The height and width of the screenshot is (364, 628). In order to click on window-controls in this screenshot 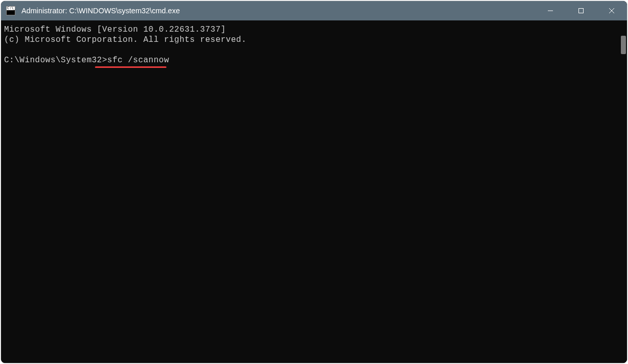, I will do `click(581, 11)`.